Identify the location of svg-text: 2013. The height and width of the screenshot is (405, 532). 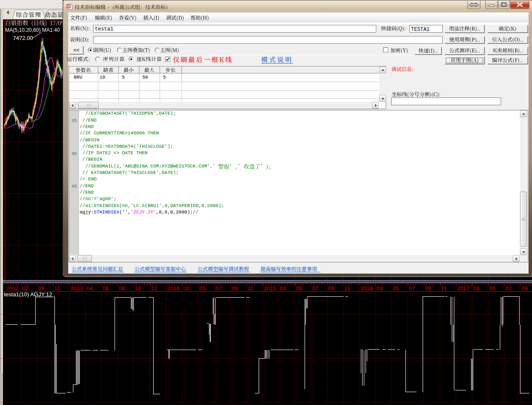
(76, 289).